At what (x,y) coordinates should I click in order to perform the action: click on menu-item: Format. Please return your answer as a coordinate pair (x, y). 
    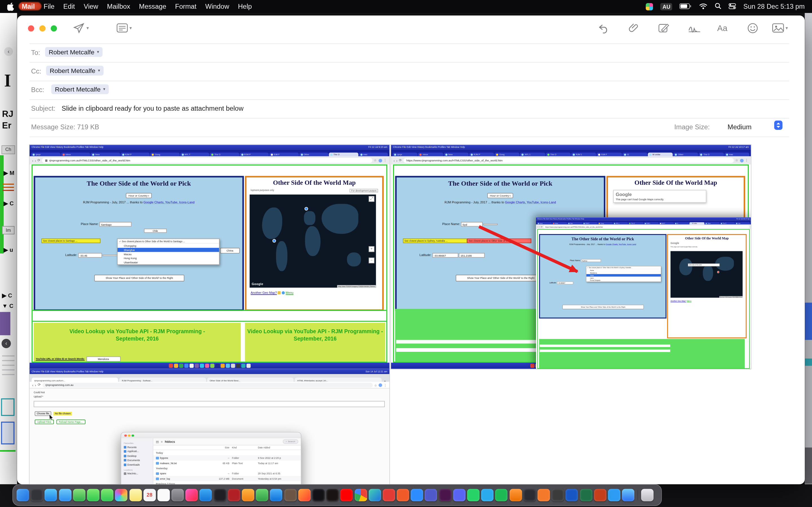
    Looking at the image, I should click on (186, 7).